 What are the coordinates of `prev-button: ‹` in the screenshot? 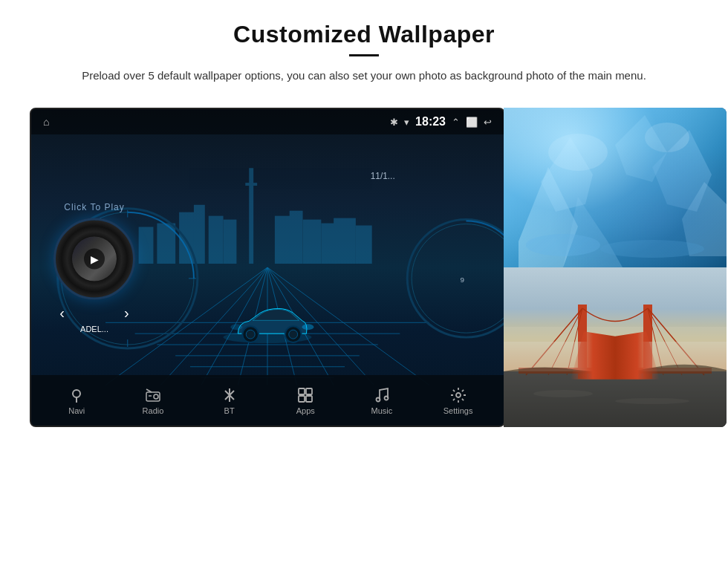 It's located at (62, 313).